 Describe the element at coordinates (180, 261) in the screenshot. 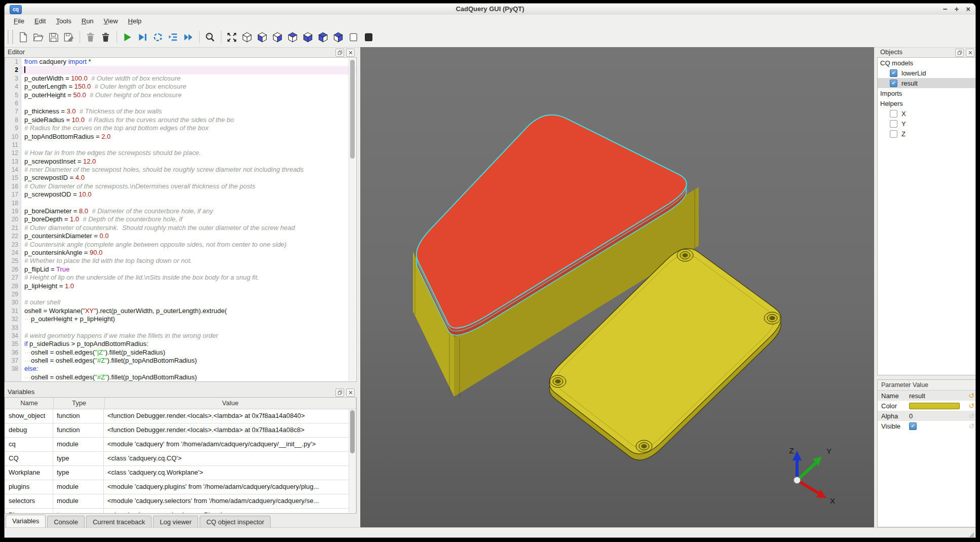

I see `code-line: 25# Whether to place the lid with the to…` at that location.